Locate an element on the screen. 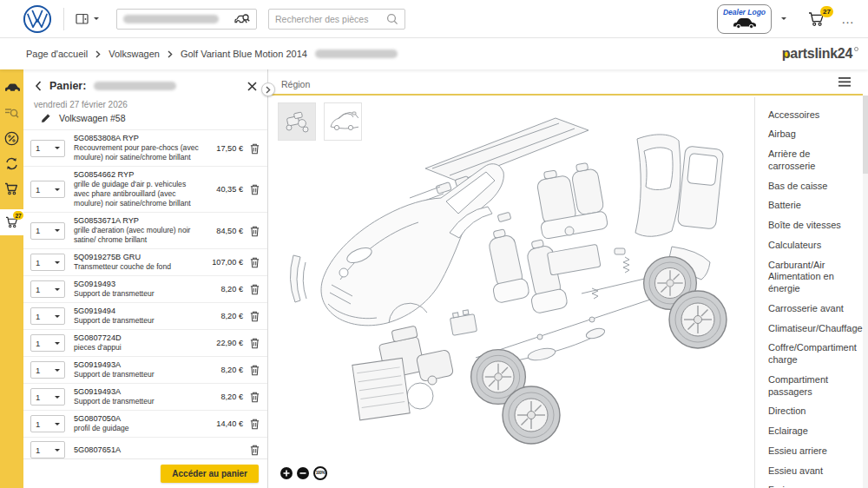  header-cart-button: 27 is located at coordinates (818, 19).